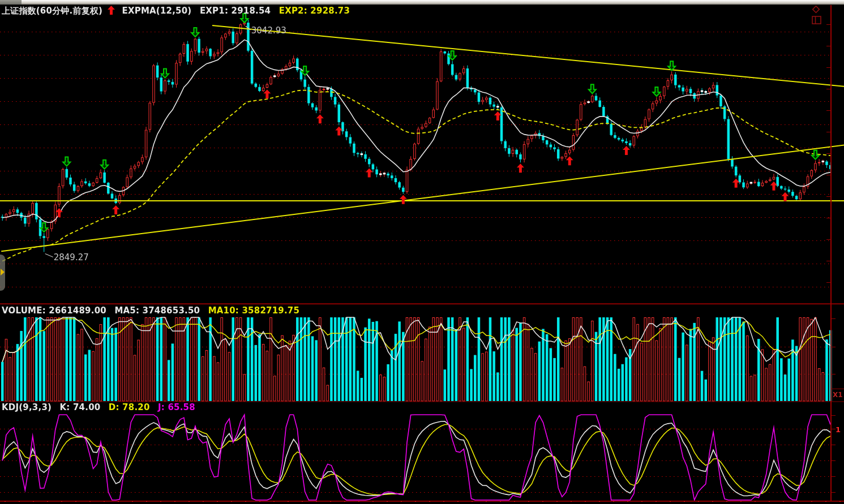 This screenshot has width=844, height=504. What do you see at coordinates (838, 395) in the screenshot?
I see `volume-scale-label-x1: X1` at bounding box center [838, 395].